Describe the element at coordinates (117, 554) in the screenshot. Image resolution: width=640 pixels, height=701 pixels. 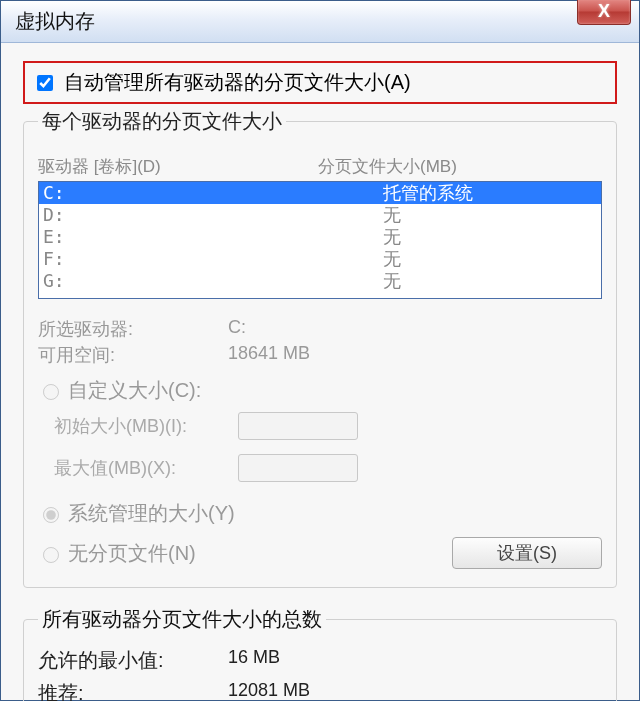
I see `no-paging-row: 无分页文件(N)` at that location.